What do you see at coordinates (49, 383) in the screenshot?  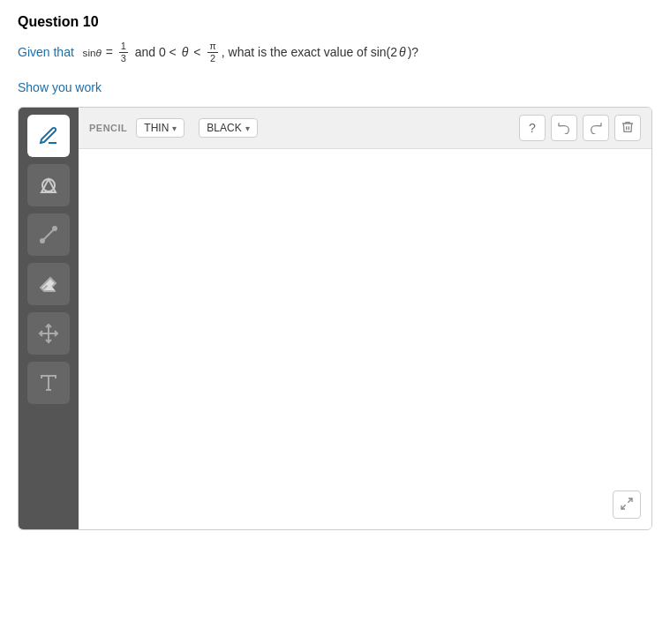 I see `text-tool-button` at bounding box center [49, 383].